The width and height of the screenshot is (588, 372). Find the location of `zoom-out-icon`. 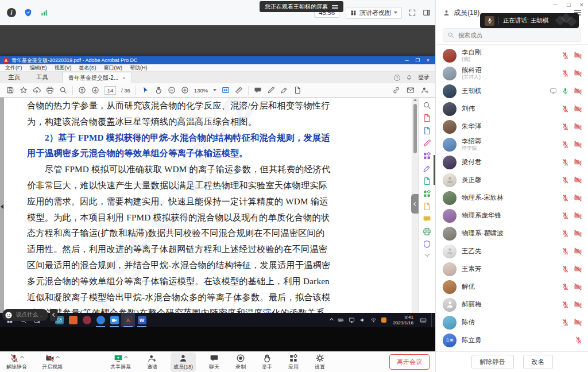

zoom-out-icon is located at coordinates (172, 90).